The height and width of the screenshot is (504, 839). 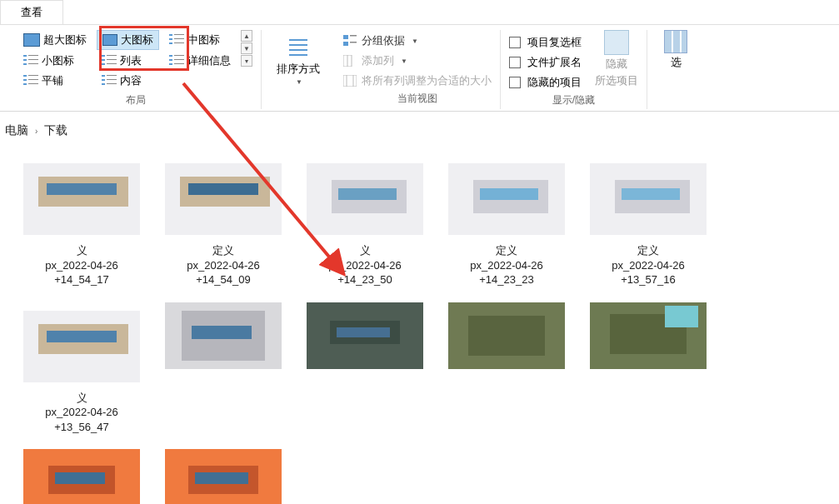 What do you see at coordinates (128, 40) in the screenshot?
I see `layout-large-icons: 大图标` at bounding box center [128, 40].